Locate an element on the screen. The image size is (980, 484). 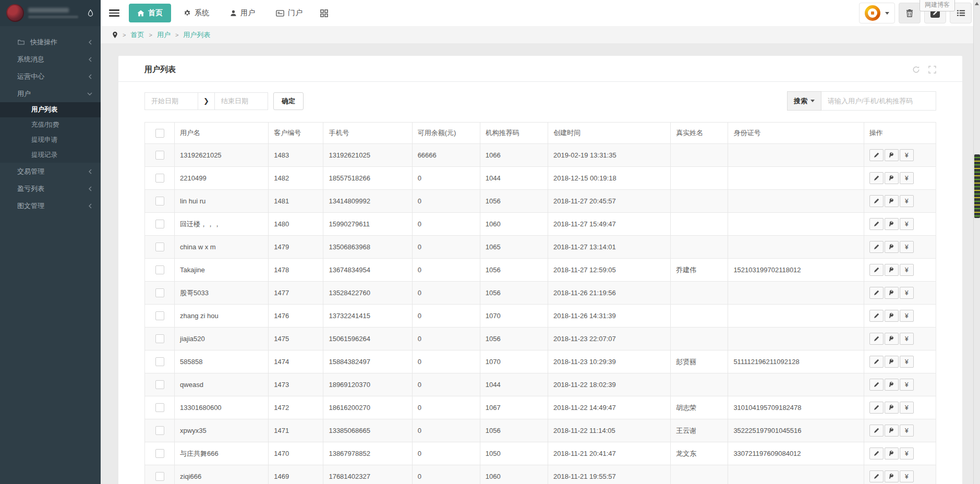
tab-system: 系统 is located at coordinates (196, 13).